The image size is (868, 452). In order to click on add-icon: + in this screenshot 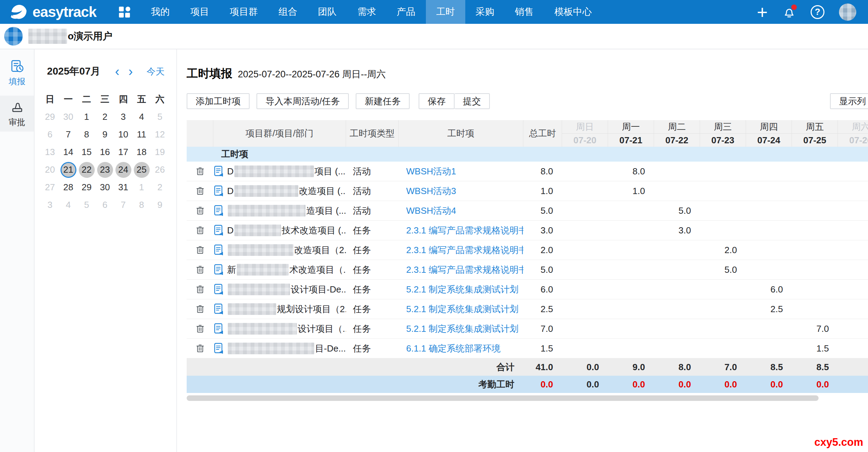, I will do `click(762, 12)`.